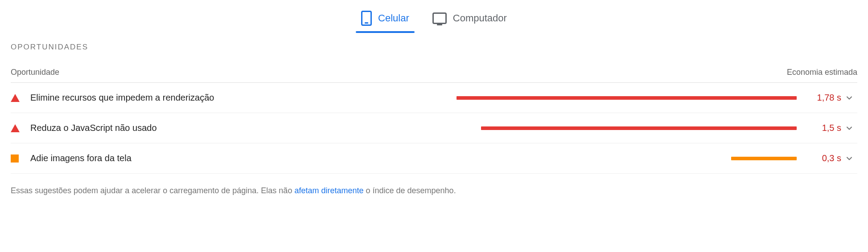 The image size is (868, 252). Describe the element at coordinates (122, 98) in the screenshot. I see `opportunity-title: Elimine recursos que impedem a renderiza…` at that location.